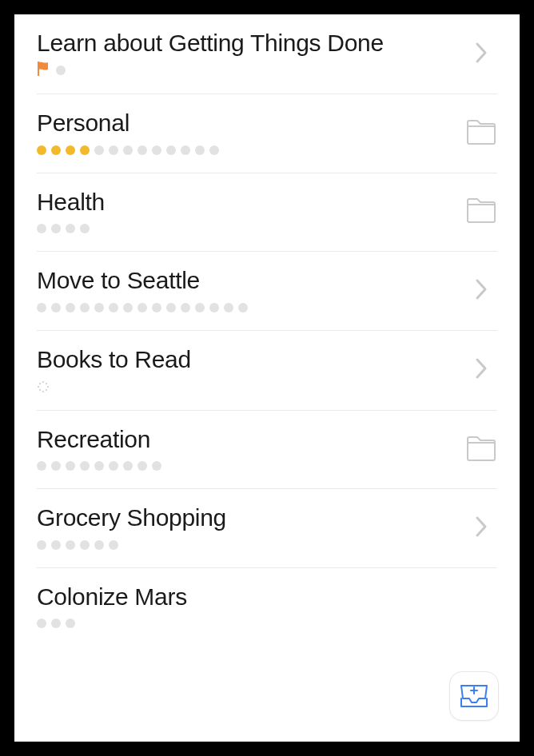 This screenshot has height=756, width=534. What do you see at coordinates (249, 43) in the screenshot?
I see `list-item-title: Learn about Getting Things Done` at bounding box center [249, 43].